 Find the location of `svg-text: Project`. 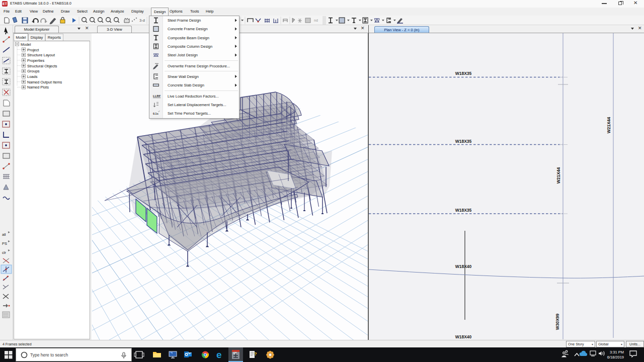

svg-text: Project is located at coordinates (33, 50).